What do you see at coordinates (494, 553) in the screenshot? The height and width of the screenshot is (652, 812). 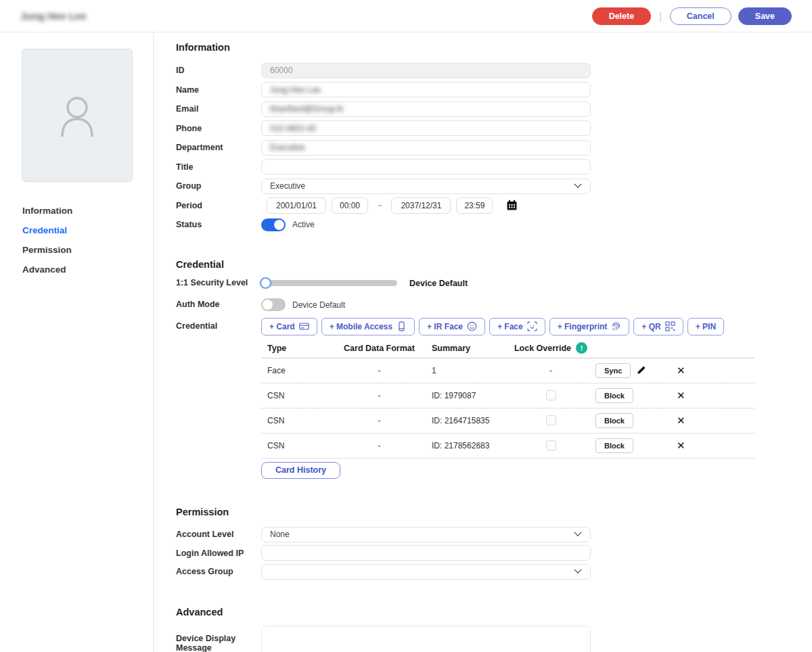 I see `login-allowed-ip-row: Login Allowed IP` at bounding box center [494, 553].